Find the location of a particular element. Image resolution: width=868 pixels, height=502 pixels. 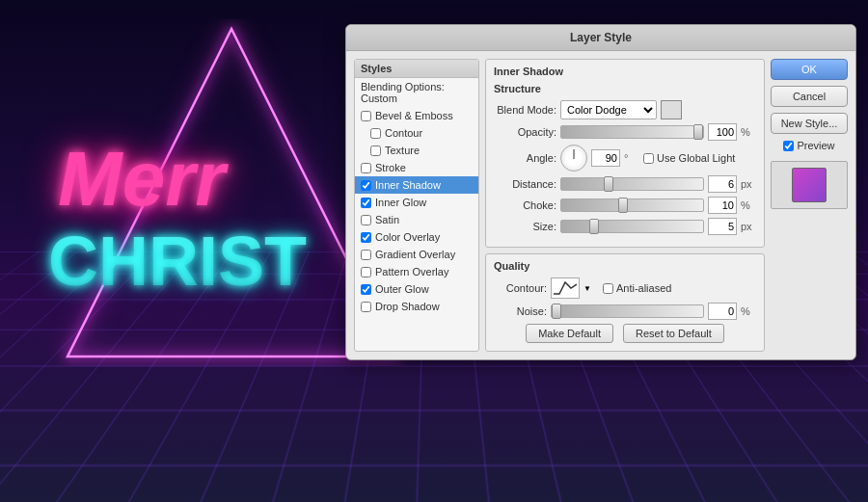

noise-thumb is located at coordinates (556, 311).